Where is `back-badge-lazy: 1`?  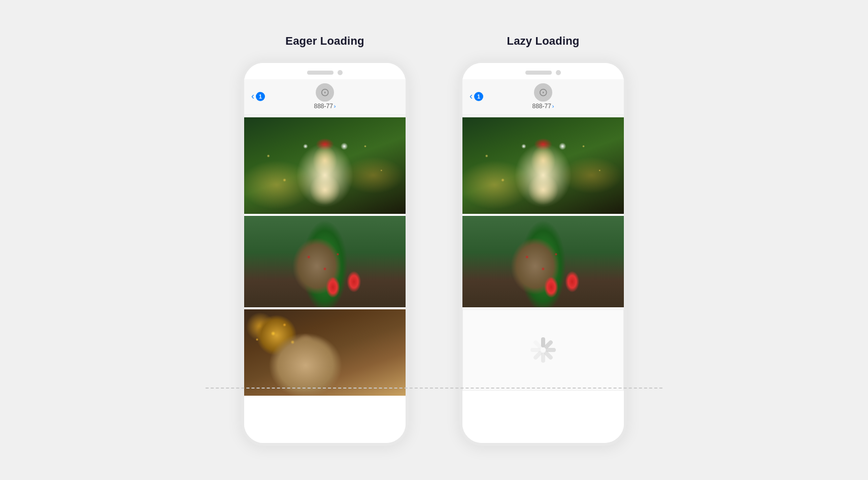 back-badge-lazy: 1 is located at coordinates (479, 97).